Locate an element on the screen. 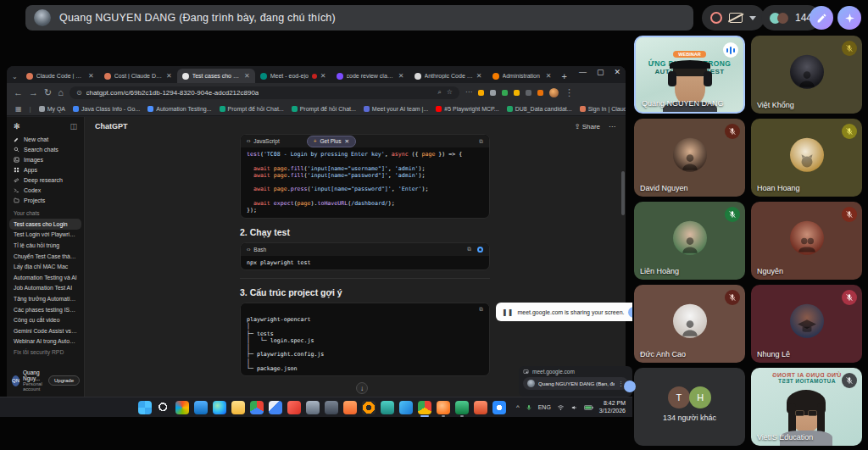  chat-history-item: Test cases cho Login is located at coordinates (46, 224).